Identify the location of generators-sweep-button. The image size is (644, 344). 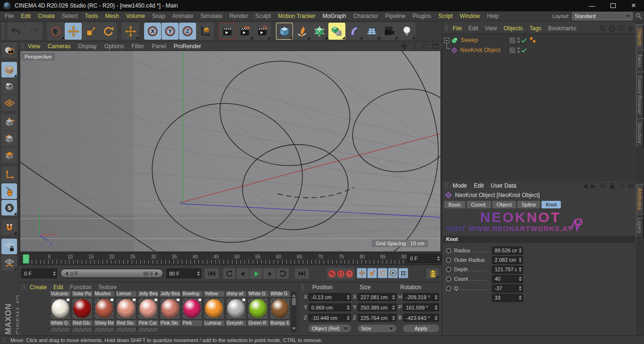
(337, 31).